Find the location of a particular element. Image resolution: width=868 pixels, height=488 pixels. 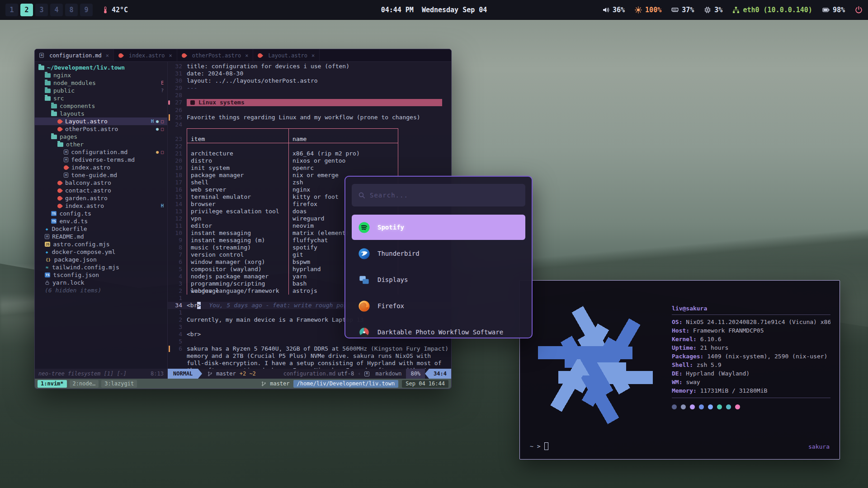

tree-item: yarn.lock is located at coordinates (101, 283).